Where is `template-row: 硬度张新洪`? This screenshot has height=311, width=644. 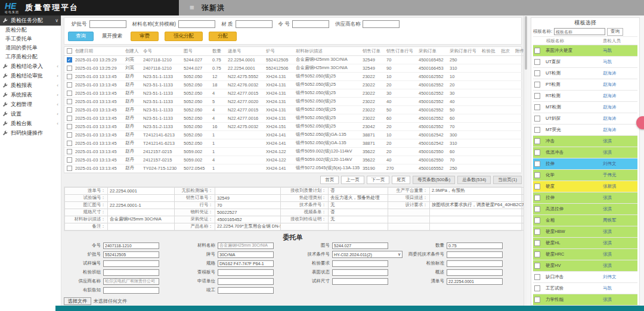 template-row: 硬度张新洪 is located at coordinates (586, 187).